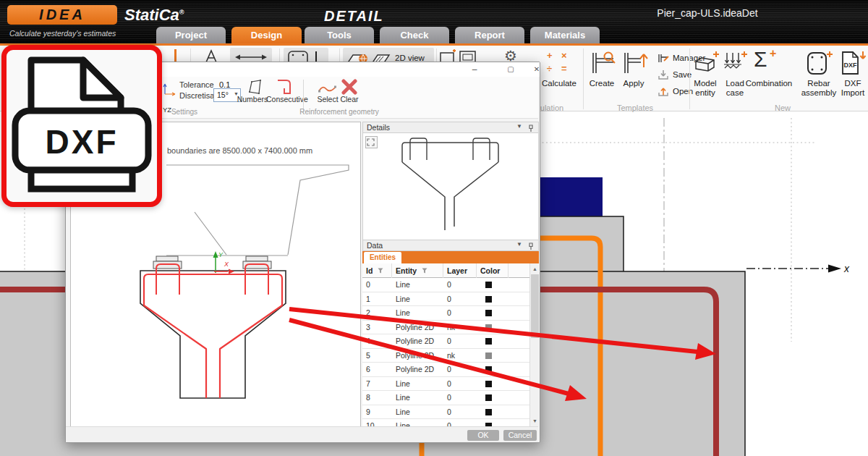 The width and height of the screenshot is (868, 456). I want to click on details-panel-title: Details, so click(378, 127).